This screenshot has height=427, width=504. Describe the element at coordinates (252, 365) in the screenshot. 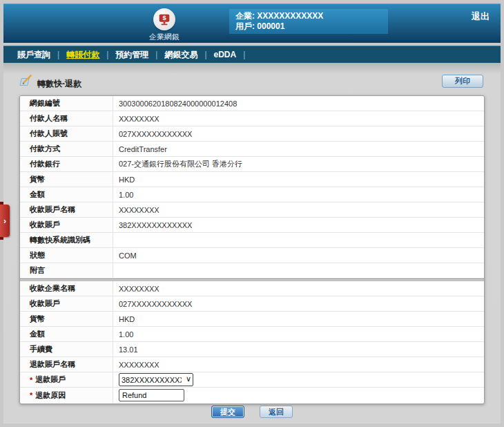

I see `form-row: 退款賬戶名稱XXXXXXXX` at that location.